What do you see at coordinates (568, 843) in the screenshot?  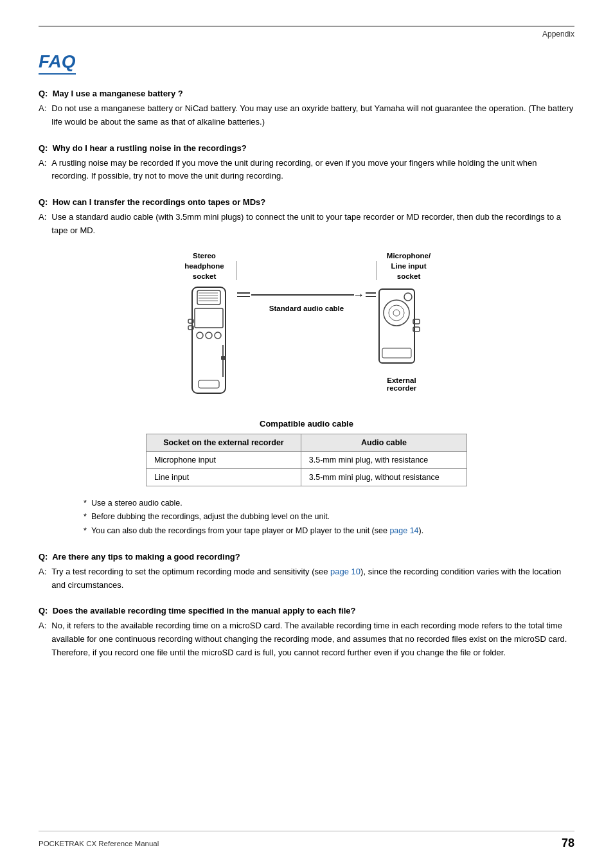 I see `page-number: 78` at bounding box center [568, 843].